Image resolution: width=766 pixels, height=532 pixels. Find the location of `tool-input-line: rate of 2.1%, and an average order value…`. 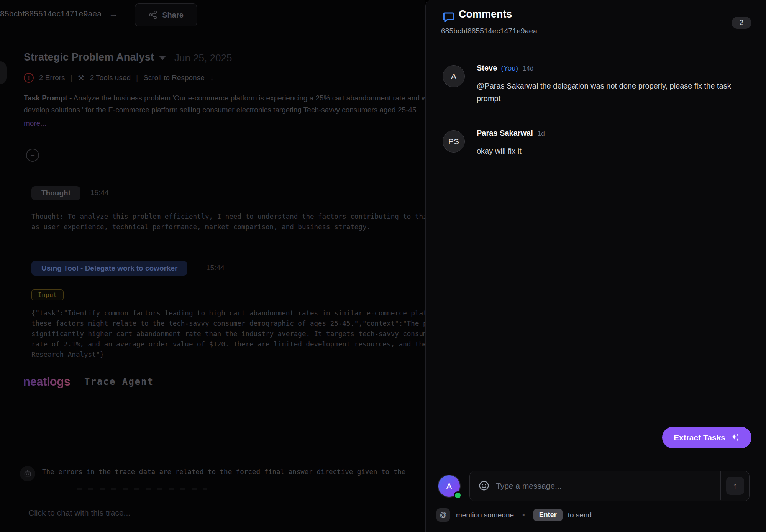

tool-input-line: rate of 2.1%, and an average order value… is located at coordinates (228, 344).